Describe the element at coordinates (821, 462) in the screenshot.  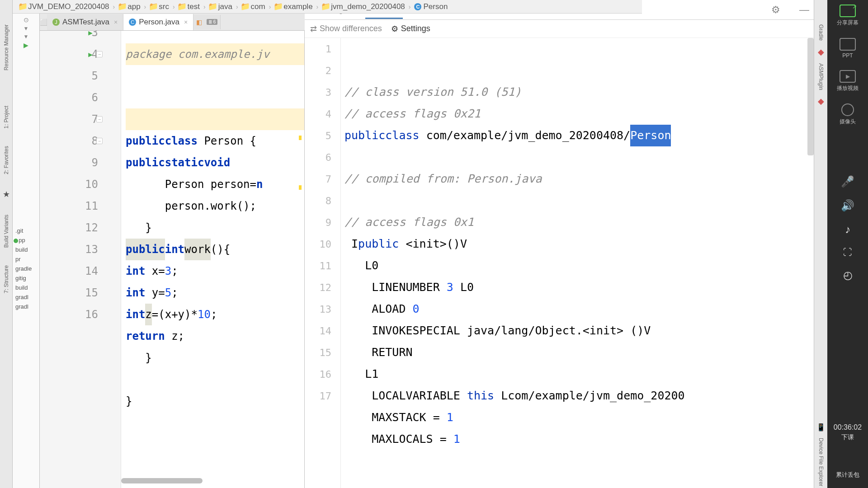
I see `sidebar-device-explorer: Device File Explorer` at that location.